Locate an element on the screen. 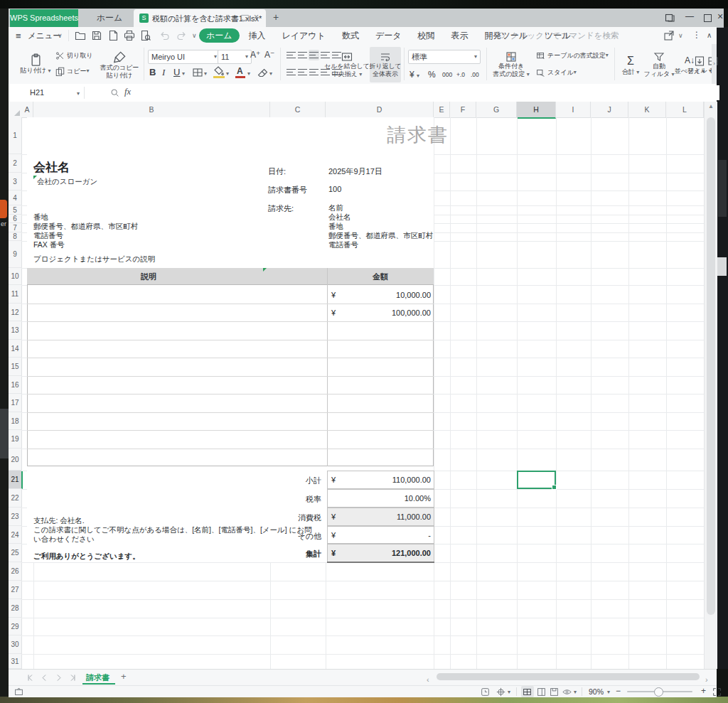 The height and width of the screenshot is (703, 728). zoom-caret-icon: ▾ is located at coordinates (609, 692).